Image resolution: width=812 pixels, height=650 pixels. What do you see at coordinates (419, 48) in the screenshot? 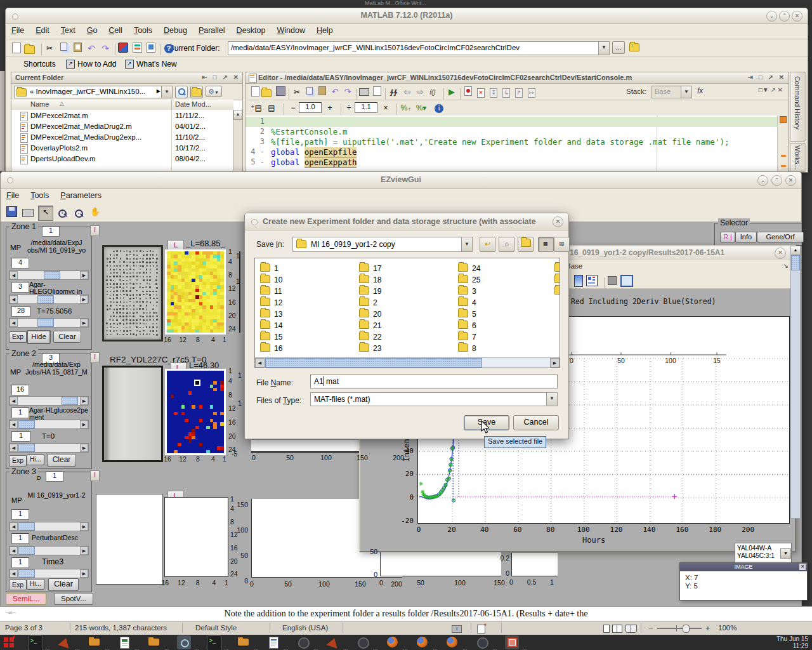
I see `current-folder-combobox: /media/data/EASY/InovImager_jwrCF_WINLin…` at bounding box center [419, 48].